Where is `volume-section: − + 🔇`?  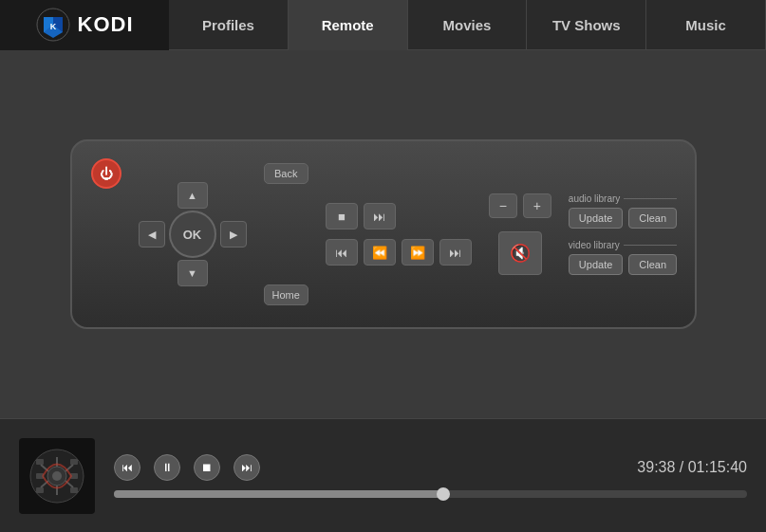 volume-section: − + 🔇 is located at coordinates (520, 234).